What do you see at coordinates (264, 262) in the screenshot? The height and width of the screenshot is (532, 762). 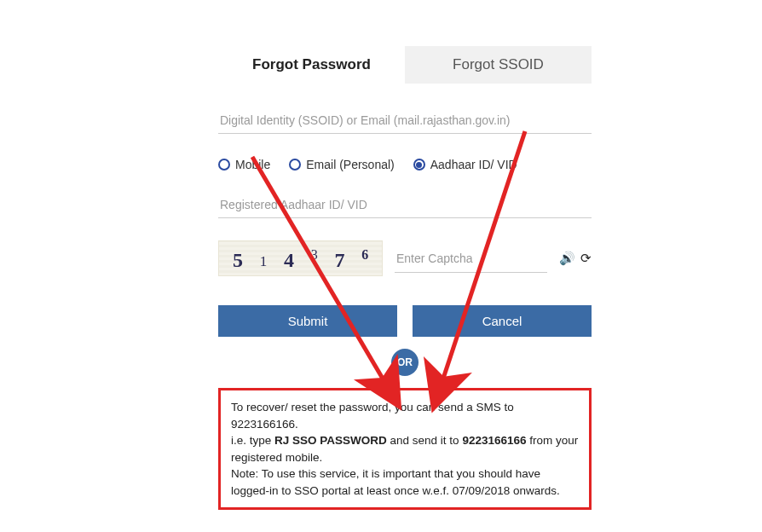 I see `captcha-char: 1` at bounding box center [264, 262].